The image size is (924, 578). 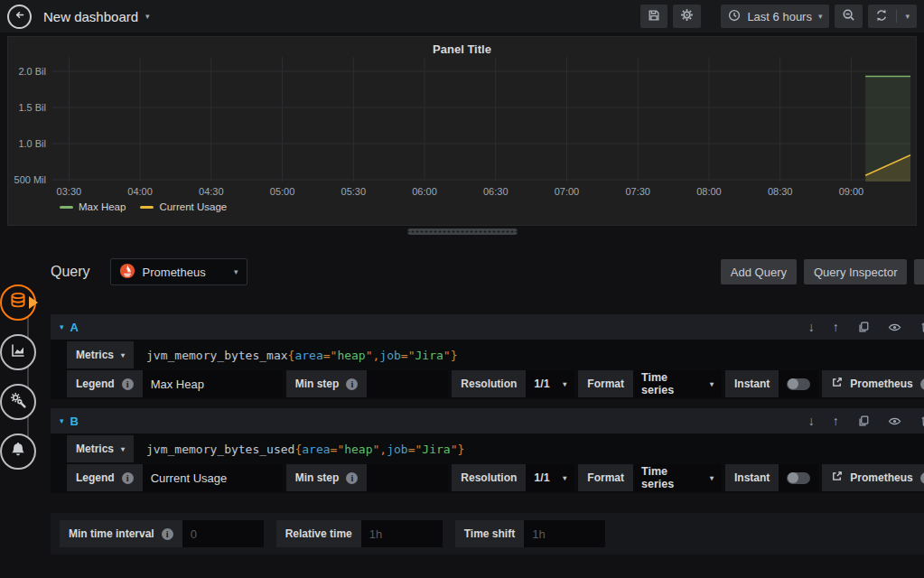 What do you see at coordinates (907, 16) in the screenshot?
I see `refresh-interval-caret-icon: ▾` at bounding box center [907, 16].